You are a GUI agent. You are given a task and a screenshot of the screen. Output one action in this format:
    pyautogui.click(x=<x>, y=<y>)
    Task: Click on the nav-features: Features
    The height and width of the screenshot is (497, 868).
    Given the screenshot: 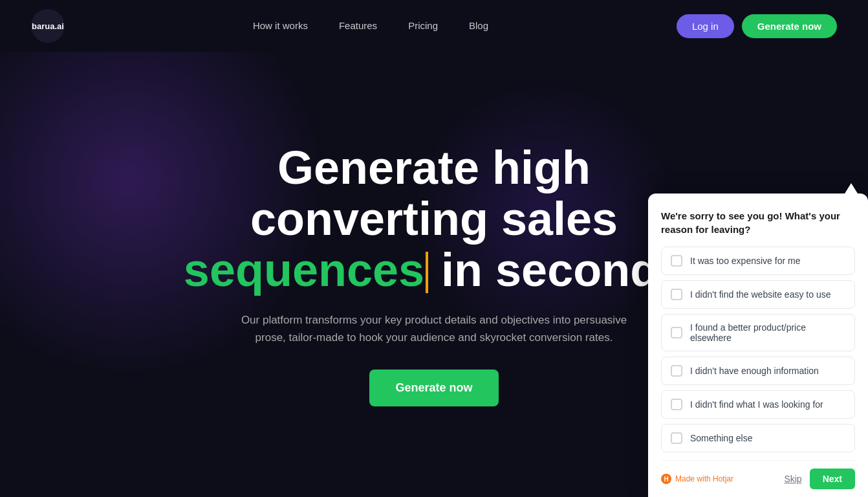 What is the action you would take?
    pyautogui.click(x=358, y=26)
    